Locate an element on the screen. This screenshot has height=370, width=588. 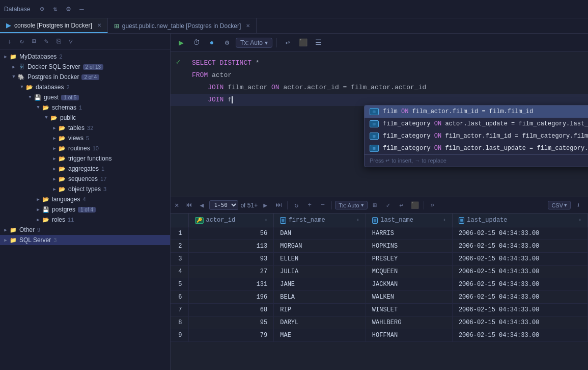
col-sort-icon: ⬍ is located at coordinates (580, 220).